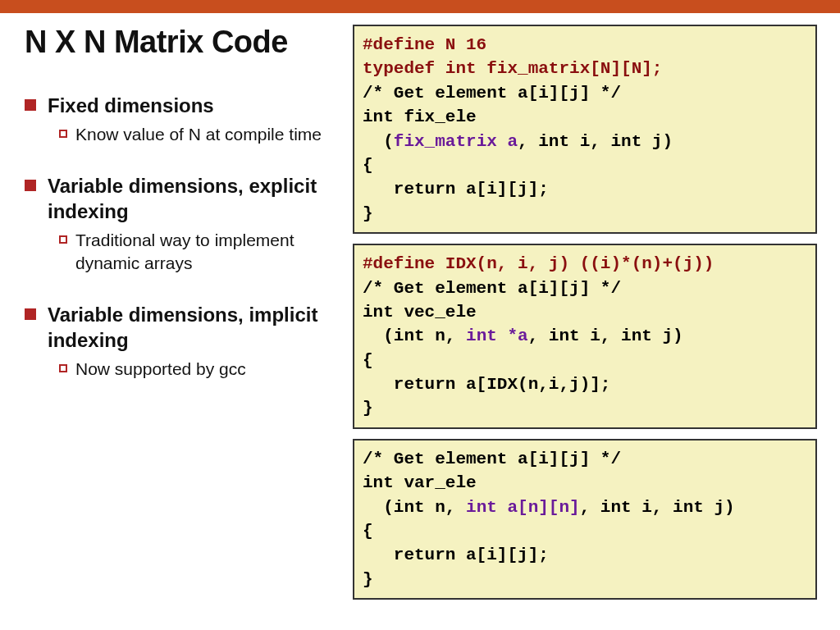 Image resolution: width=840 pixels, height=630 pixels. Describe the element at coordinates (202, 253) in the screenshot. I see `list-item: Traditional way to implement dynamic arr…` at that location.